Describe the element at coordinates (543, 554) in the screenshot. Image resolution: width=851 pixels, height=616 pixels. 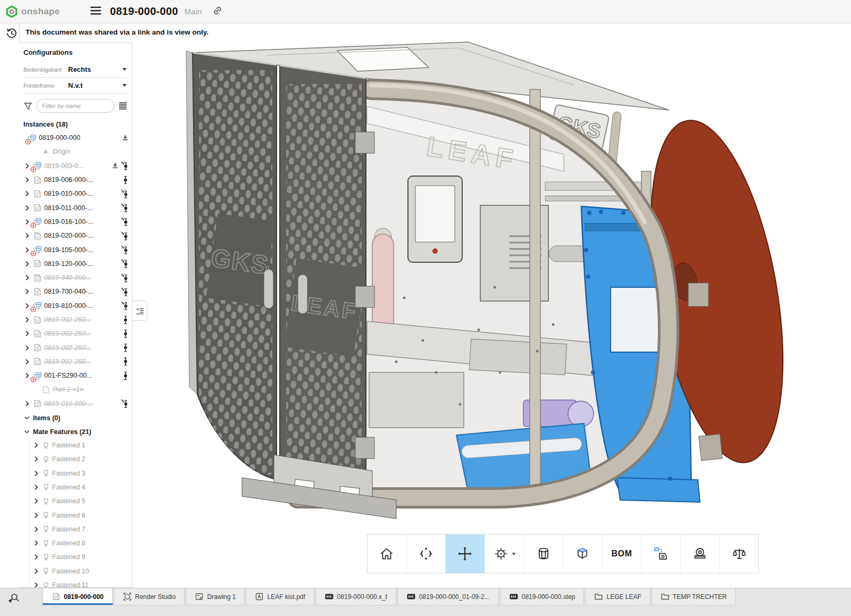
I see `section-view-button` at that location.